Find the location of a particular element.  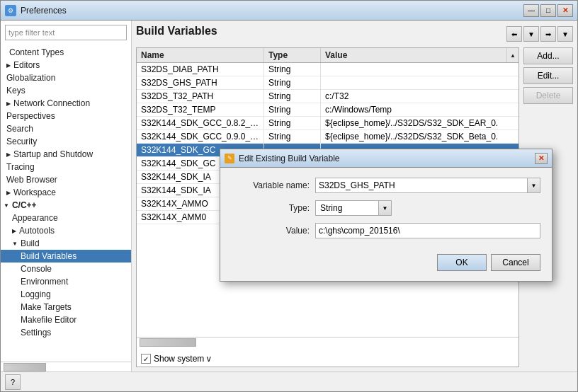

show-system-checkbox is located at coordinates (146, 359).